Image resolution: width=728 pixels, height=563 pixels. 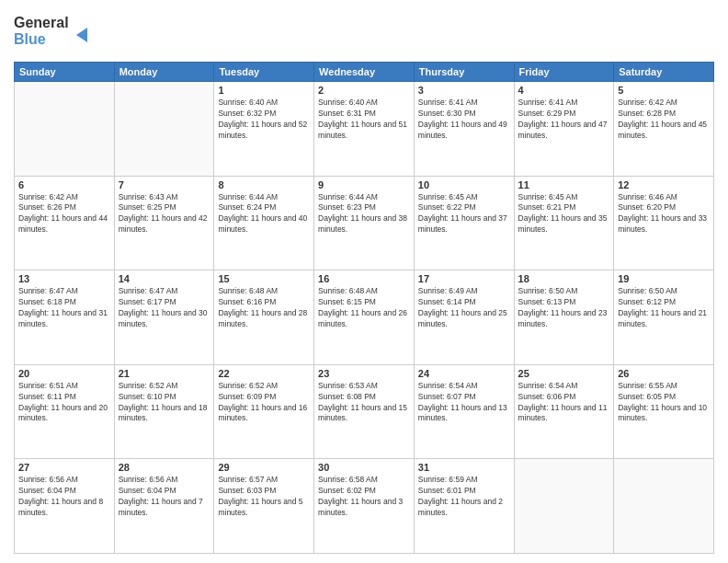 What do you see at coordinates (564, 308) in the screenshot?
I see `day-info: Sunrise: 6:50 AM Sunset: 6:13 PM Dayligh…` at bounding box center [564, 308].